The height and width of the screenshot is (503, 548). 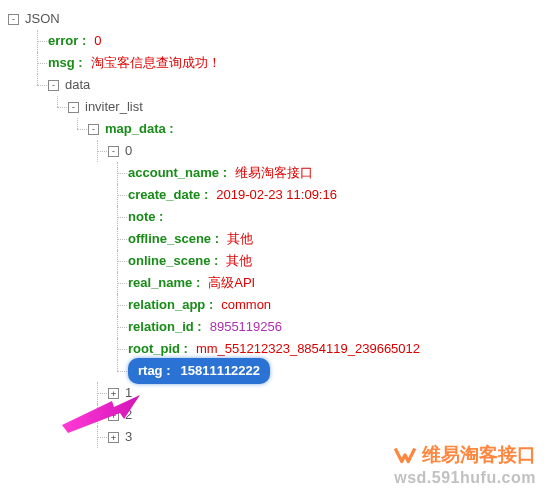 I want to click on annotation-arrow-icon, so click(x=102, y=415).